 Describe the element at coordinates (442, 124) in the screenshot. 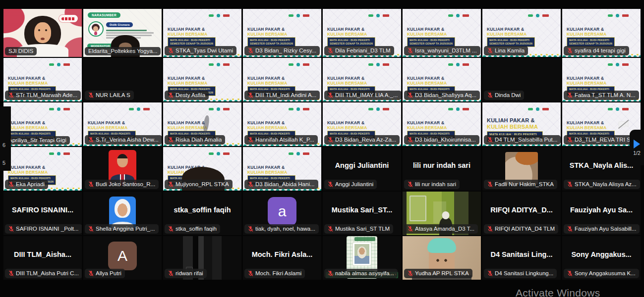

I see `participant-tile-22: KULIAH PAKAR & KULIAH BERSAMA MATA KULIA…` at that location.